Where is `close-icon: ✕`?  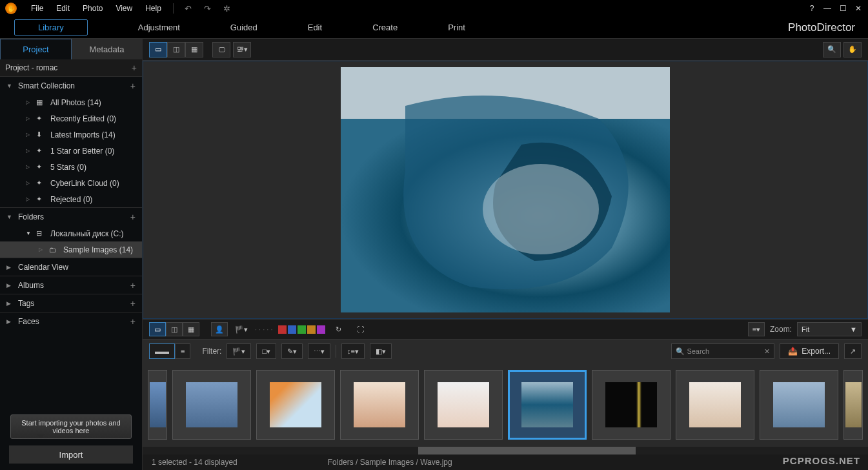
close-icon: ✕ is located at coordinates (858, 8).